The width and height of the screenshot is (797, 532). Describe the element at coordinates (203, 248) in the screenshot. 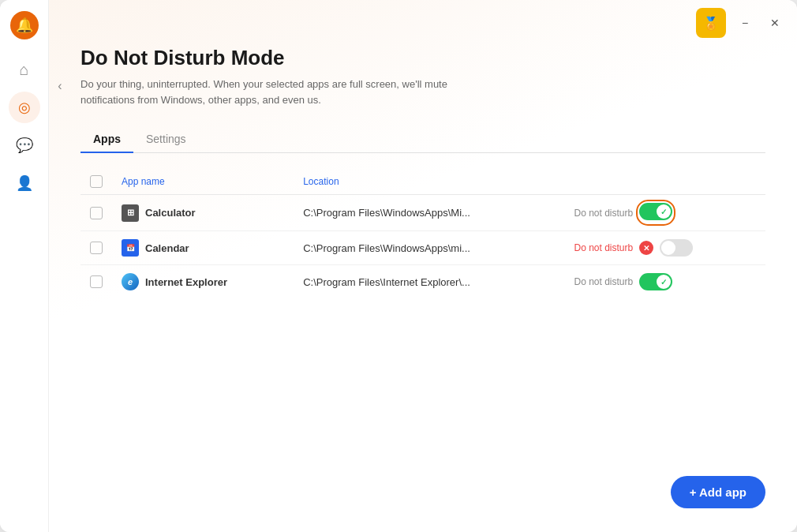

I see `app-name-cell: 📅 Calendar` at that location.